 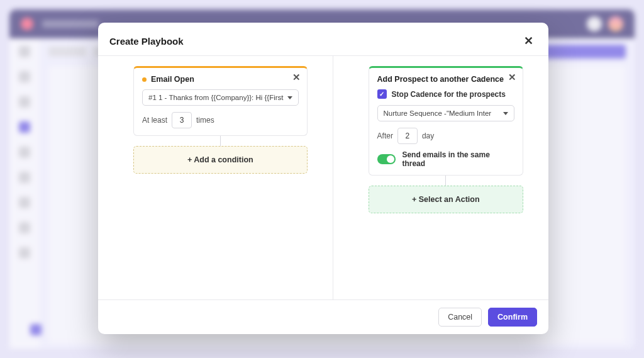 What do you see at coordinates (446, 199) in the screenshot?
I see `select-action-button: + Select an Action` at bounding box center [446, 199].